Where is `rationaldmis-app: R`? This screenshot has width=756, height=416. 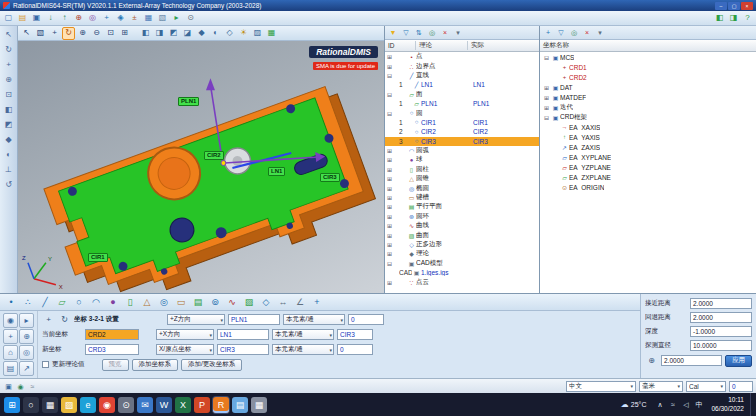
rationaldmis-app: R is located at coordinates (221, 405).